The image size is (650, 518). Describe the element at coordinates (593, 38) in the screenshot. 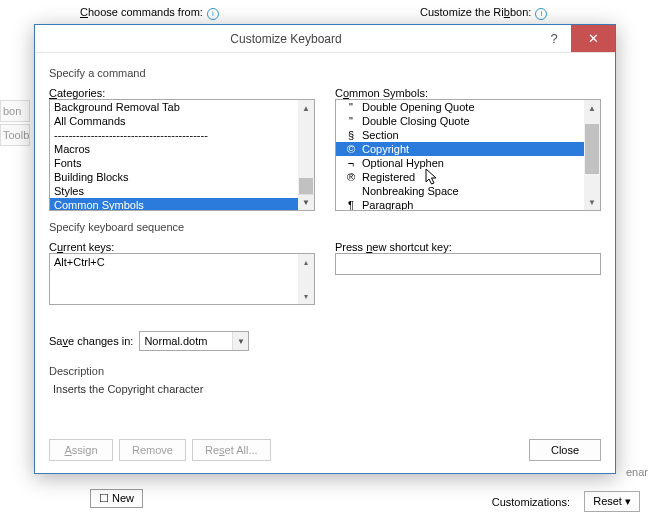

I see `close-icon: ✕` at that location.